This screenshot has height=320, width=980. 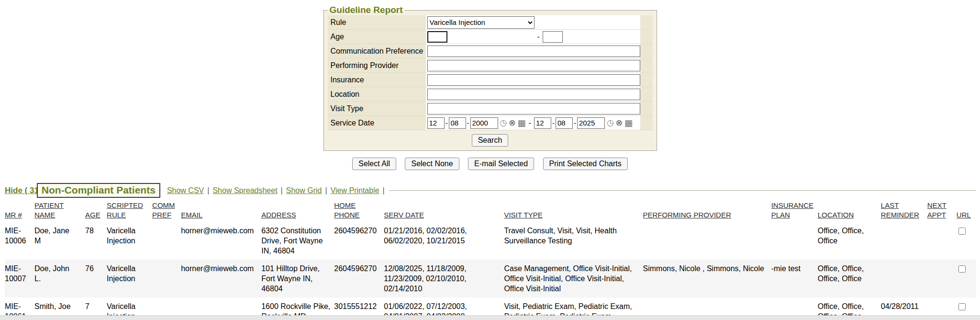 What do you see at coordinates (167, 211) in the screenshot?
I see `col-header-comm-pref: COMMPREF` at bounding box center [167, 211].